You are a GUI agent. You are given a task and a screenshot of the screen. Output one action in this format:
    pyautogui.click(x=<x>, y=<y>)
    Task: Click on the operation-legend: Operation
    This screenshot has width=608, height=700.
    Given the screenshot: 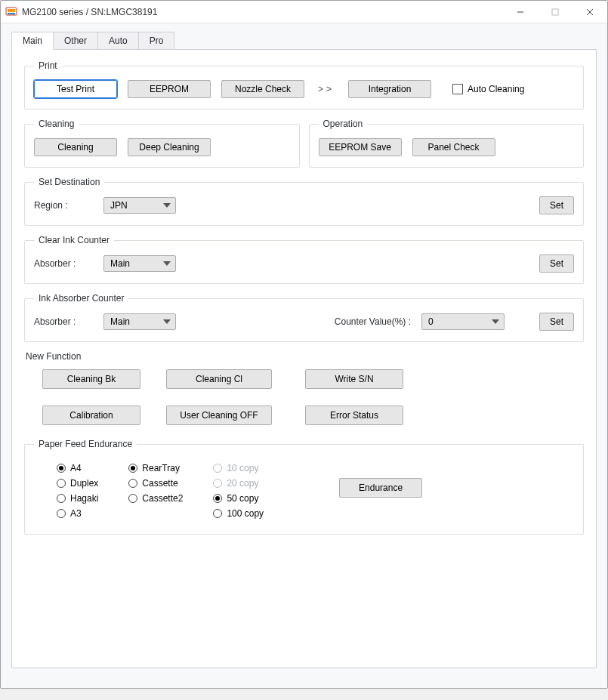 What is the action you would take?
    pyautogui.click(x=343, y=124)
    